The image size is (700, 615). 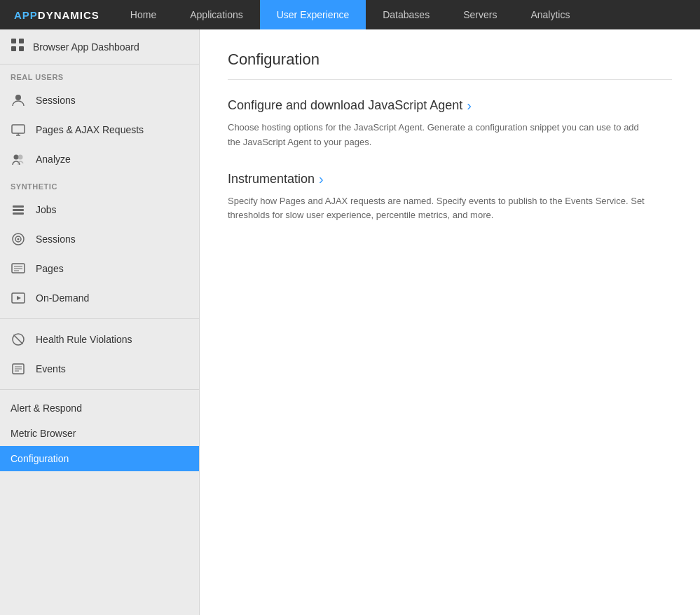 What do you see at coordinates (271, 180) in the screenshot?
I see `instrumentation-title-text: Instrumentation` at bounding box center [271, 180].